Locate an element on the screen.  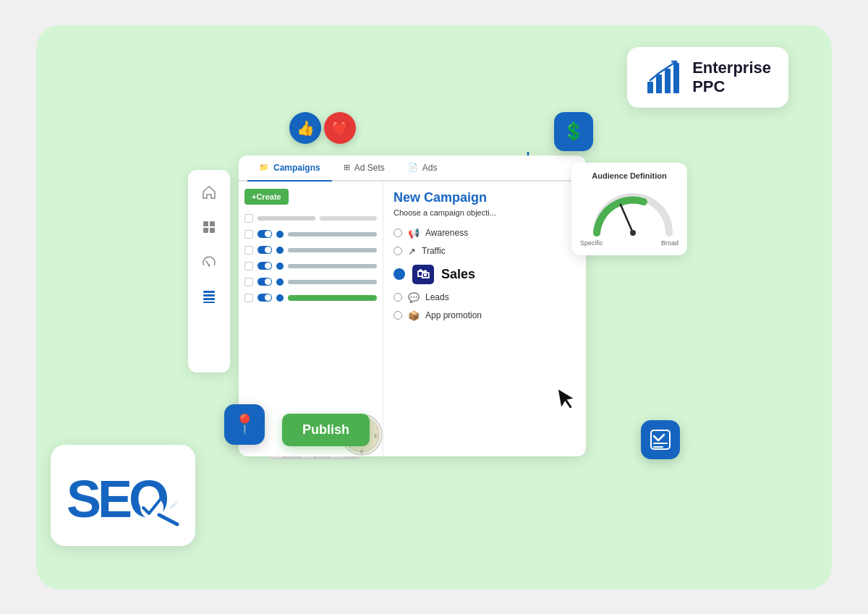
float-social-buttons: 👍 ❤️ is located at coordinates (323, 128).